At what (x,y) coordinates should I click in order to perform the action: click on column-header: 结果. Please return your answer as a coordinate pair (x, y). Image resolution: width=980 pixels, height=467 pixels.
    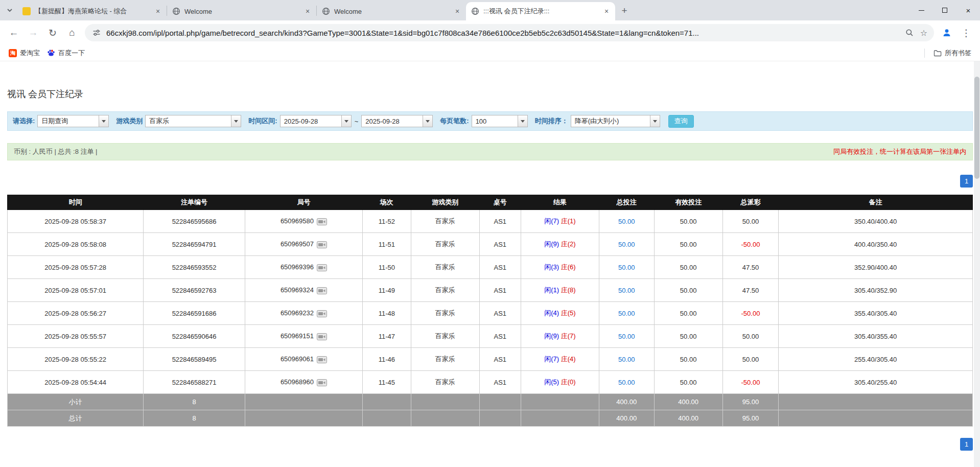
    Looking at the image, I should click on (560, 202).